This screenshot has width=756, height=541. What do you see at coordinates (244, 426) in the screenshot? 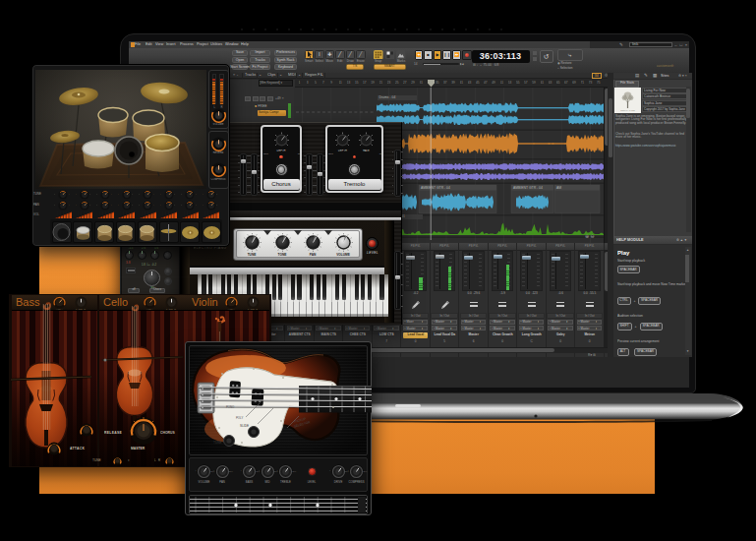
I see `svg-text: SLIDE` at bounding box center [244, 426].